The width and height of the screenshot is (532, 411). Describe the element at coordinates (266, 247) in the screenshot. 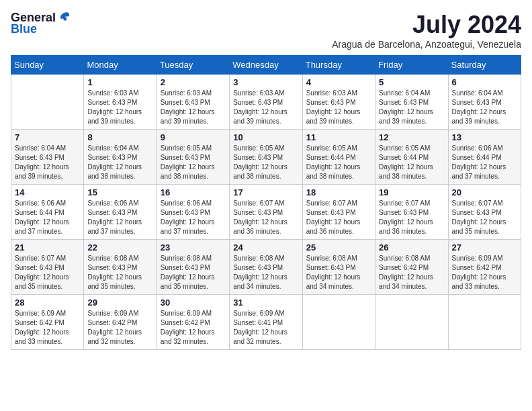

I see `day-number: 24` at that location.